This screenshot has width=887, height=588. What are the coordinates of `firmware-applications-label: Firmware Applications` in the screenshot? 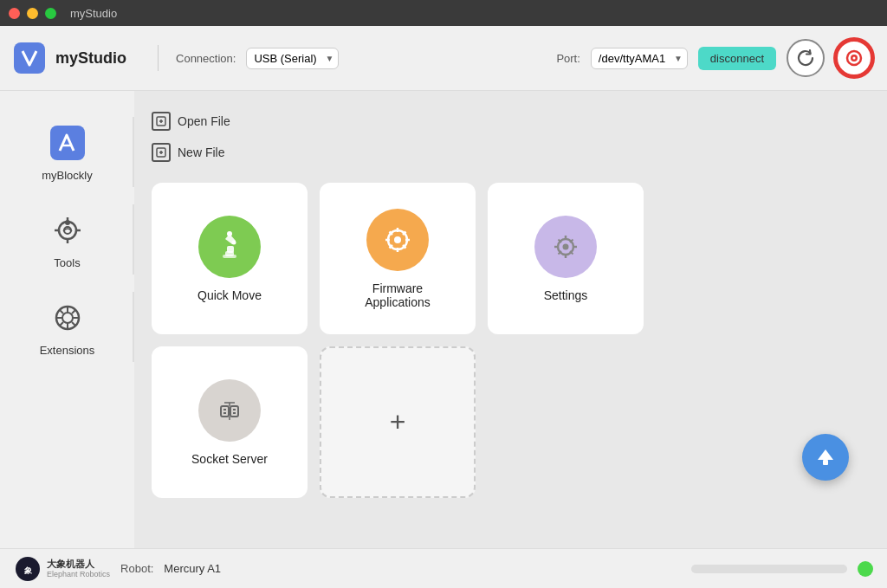 It's located at (398, 295).